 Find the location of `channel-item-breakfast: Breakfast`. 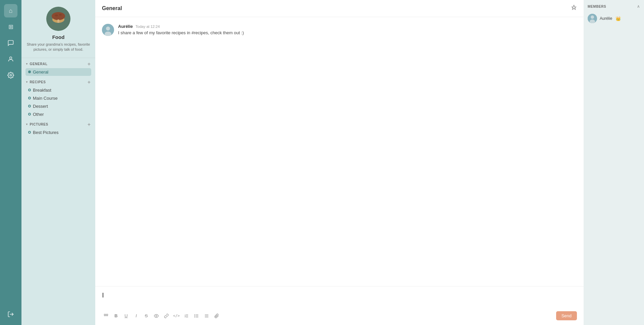

channel-item-breakfast: Breakfast is located at coordinates (58, 90).